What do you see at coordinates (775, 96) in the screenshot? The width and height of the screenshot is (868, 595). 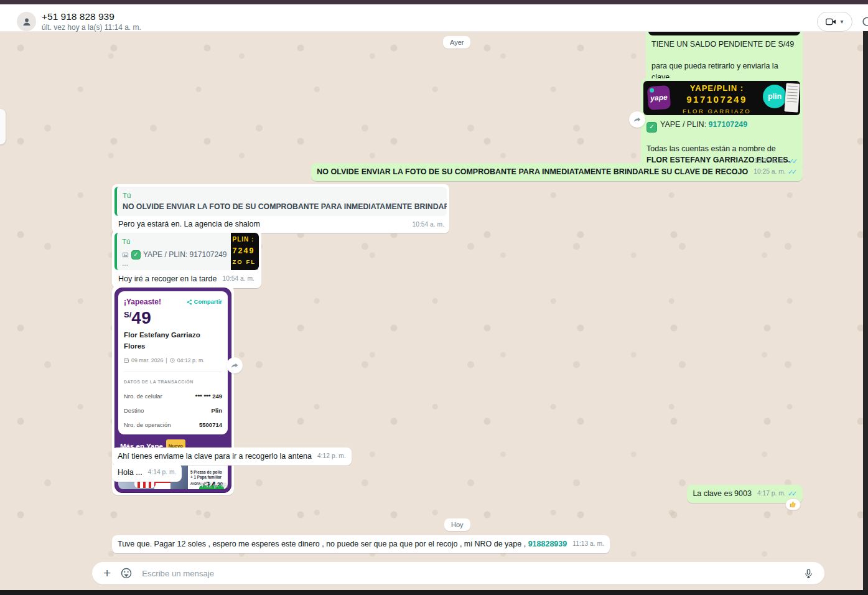 I see `plin-logo: plin` at bounding box center [775, 96].